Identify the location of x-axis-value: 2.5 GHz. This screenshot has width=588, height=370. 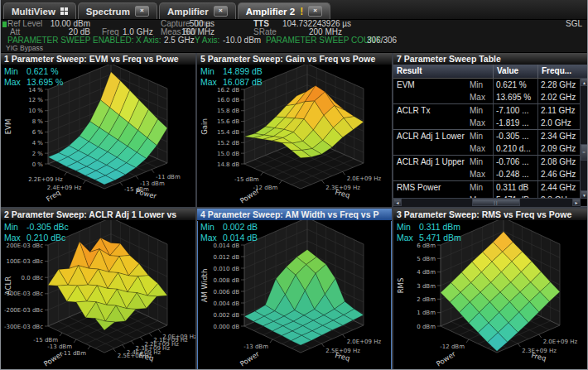
(179, 41).